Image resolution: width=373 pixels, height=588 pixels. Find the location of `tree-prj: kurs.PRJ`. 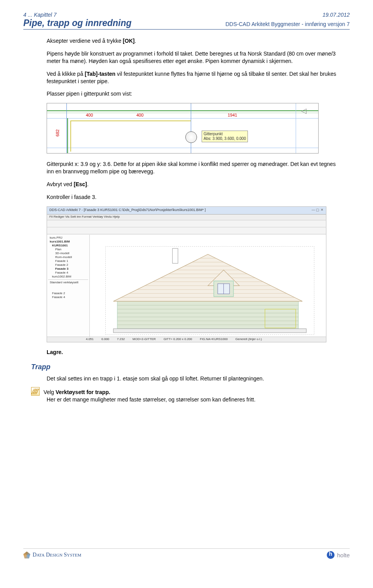

tree-prj: kurs.PRJ is located at coordinates (68, 238).